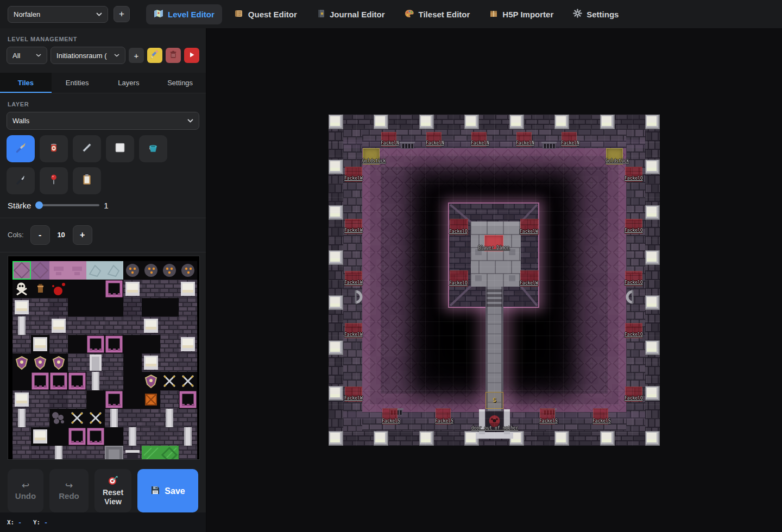 The height and width of the screenshot is (532, 782). What do you see at coordinates (136, 55) in the screenshot?
I see `add-level-button: +` at bounding box center [136, 55].